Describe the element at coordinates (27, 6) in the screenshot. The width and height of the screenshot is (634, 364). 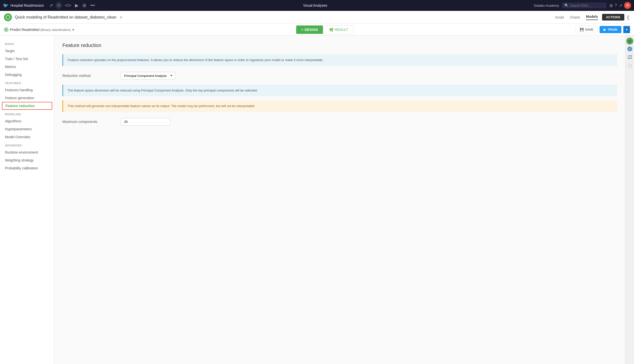
I see `app-name: Hospital Readmission` at that location.